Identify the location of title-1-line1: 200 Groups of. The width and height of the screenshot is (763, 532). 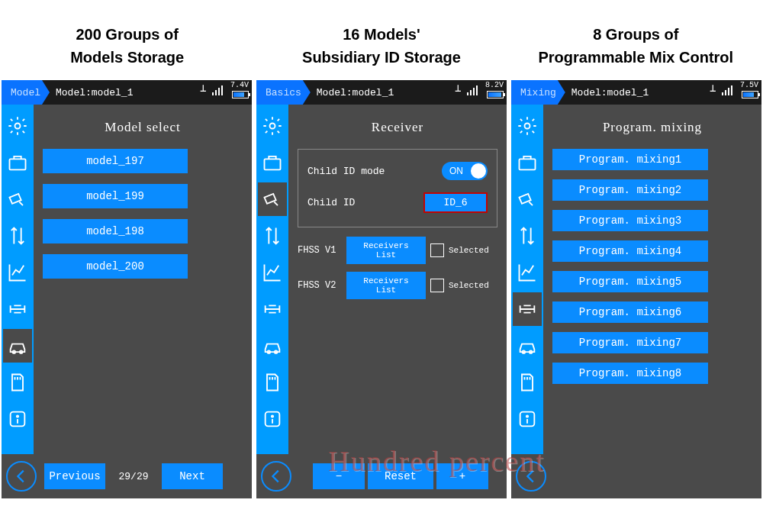
(127, 34).